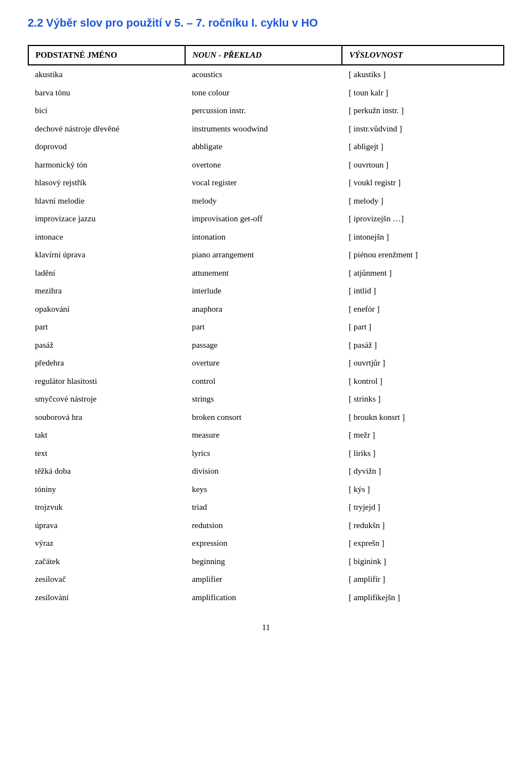 This screenshot has width=532, height=766. Describe the element at coordinates (106, 183) in the screenshot. I see `czech-term: hlasový rejstřík` at that location.